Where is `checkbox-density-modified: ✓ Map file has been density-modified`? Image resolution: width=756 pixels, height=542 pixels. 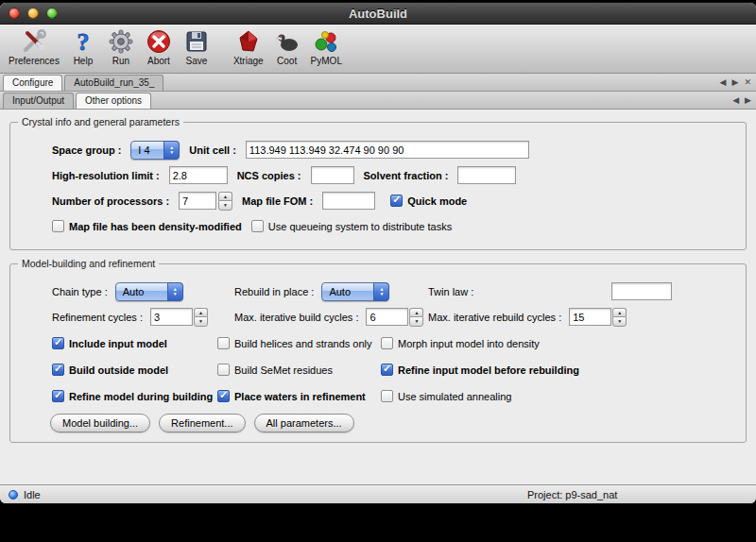 checkbox-density-modified: ✓ Map file has been density-modified is located at coordinates (147, 227).